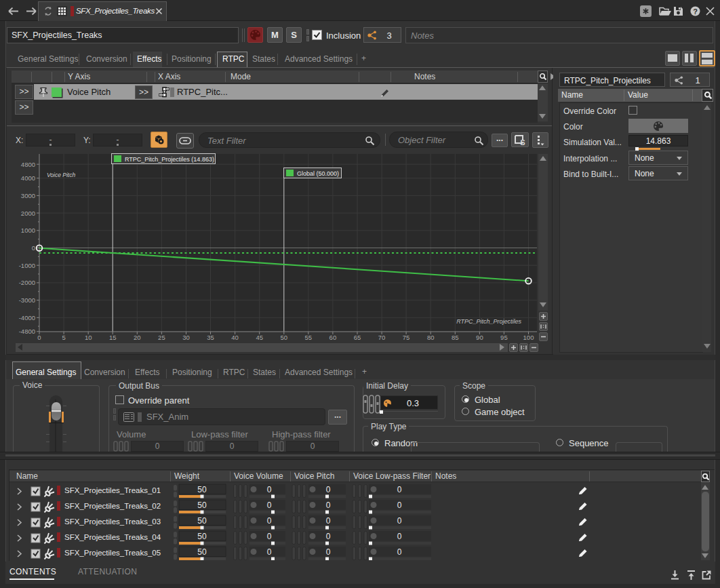 This screenshot has width=720, height=588. What do you see at coordinates (504, 338) in the screenshot?
I see `svg-text: 95` at bounding box center [504, 338].